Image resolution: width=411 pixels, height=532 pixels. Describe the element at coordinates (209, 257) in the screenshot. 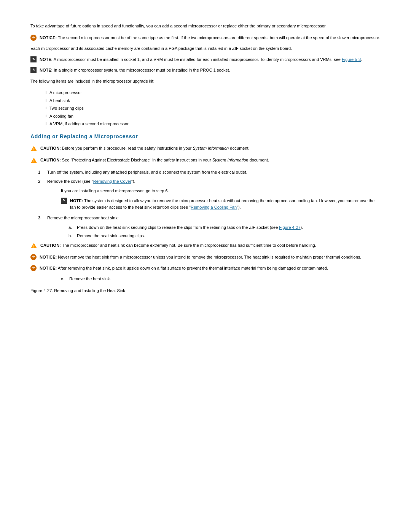

I see `notice-content-2: Never remove the heat sink from a microp…` at that location.